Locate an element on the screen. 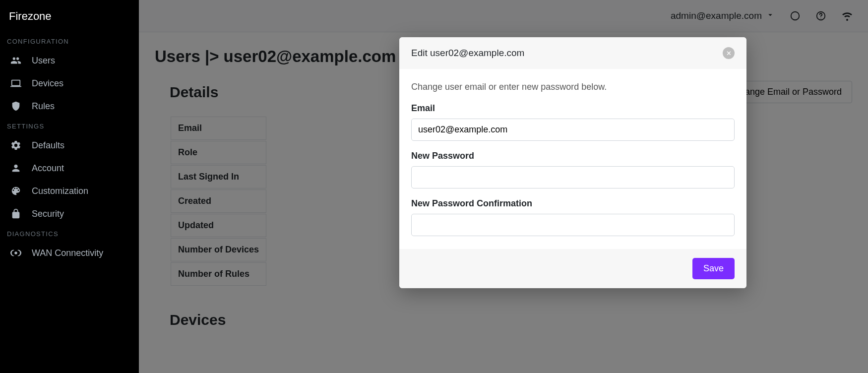 This screenshot has height=373, width=868. modal-close-button: ✕ is located at coordinates (729, 53).